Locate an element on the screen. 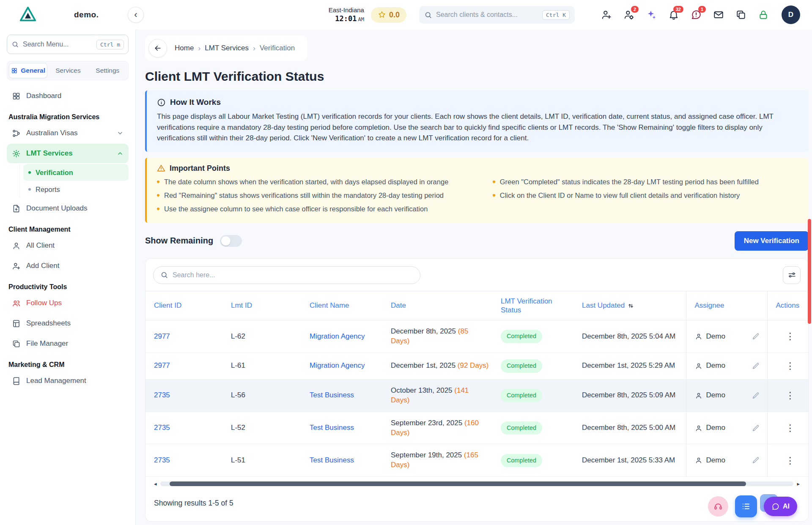 This screenshot has height=525, width=812. documents-icon is located at coordinates (741, 15).